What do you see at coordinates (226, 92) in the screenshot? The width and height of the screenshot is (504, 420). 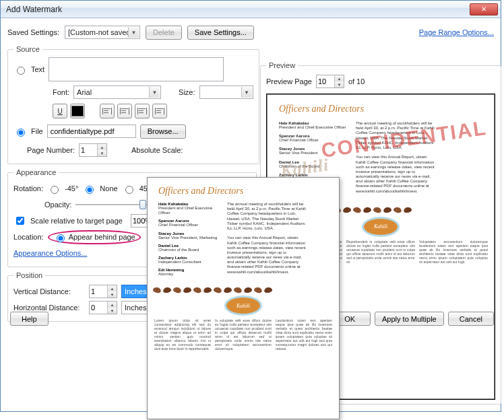 I see `size-combo: ▼` at bounding box center [226, 92].